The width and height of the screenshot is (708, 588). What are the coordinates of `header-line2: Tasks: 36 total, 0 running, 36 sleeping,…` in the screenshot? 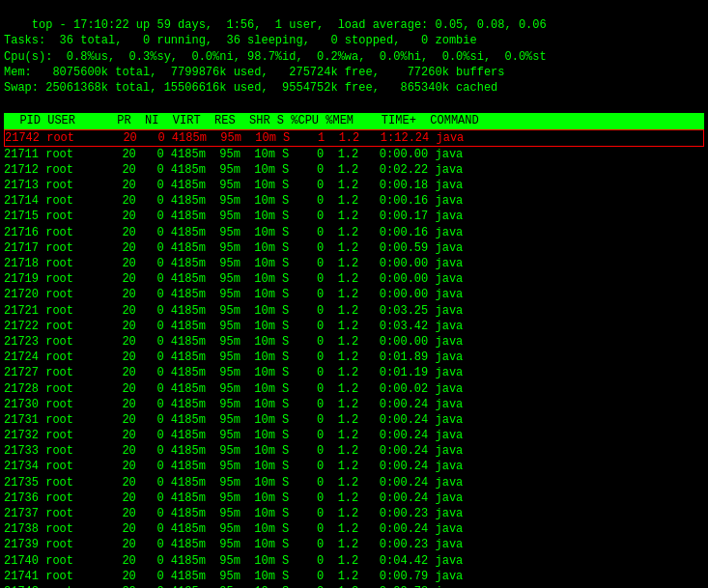 It's located at (241, 41).